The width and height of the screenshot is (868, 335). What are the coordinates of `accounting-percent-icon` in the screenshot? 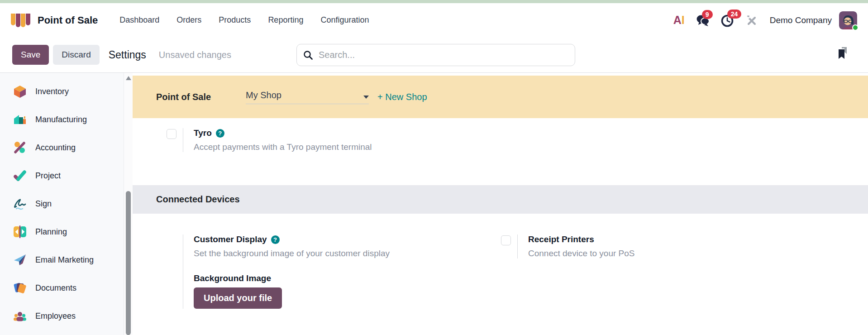 It's located at (20, 148).